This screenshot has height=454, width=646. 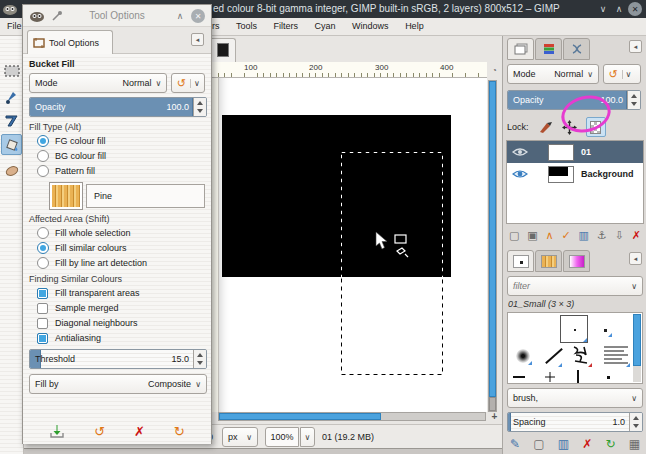 I want to click on canvas-navigation-icon: +, so click(x=494, y=416).